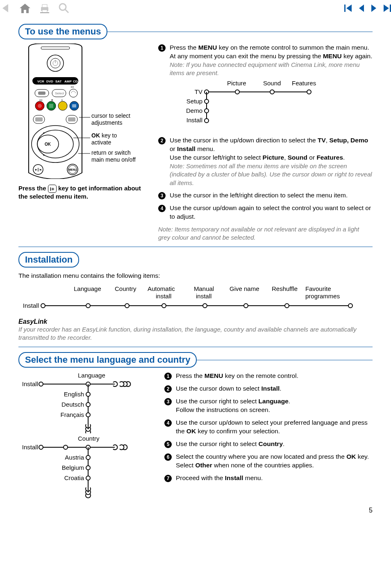 Image resolution: width=391 pixels, height=588 pixels. What do you see at coordinates (208, 48) in the screenshot?
I see `s1-b: MENU` at bounding box center [208, 48].